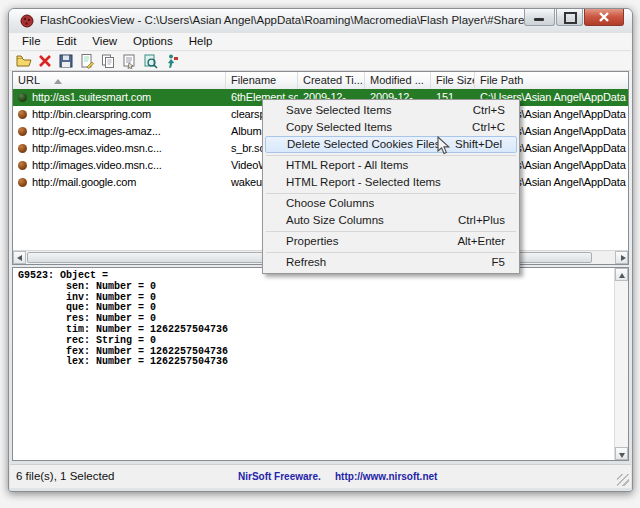 Image resolution: width=640 pixels, height=508 pixels. Describe the element at coordinates (20, 258) in the screenshot. I see `scroll-left-button` at that location.